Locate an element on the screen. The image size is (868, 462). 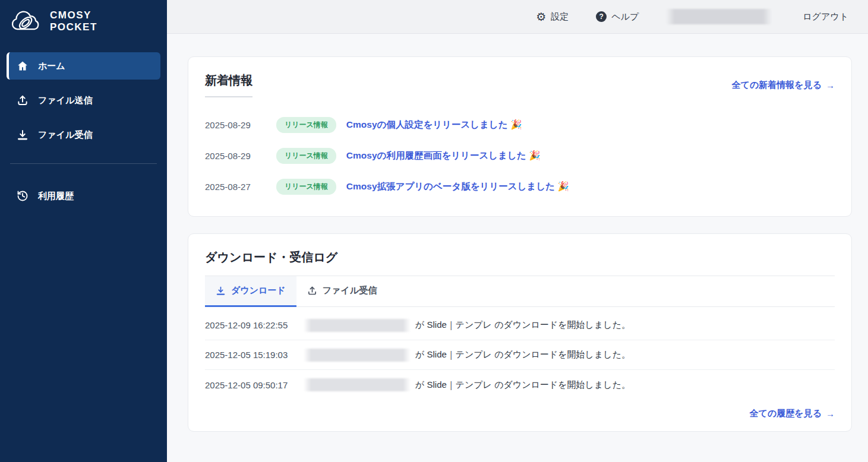
app-logo: CMOSY POCKET is located at coordinates (83, 21).